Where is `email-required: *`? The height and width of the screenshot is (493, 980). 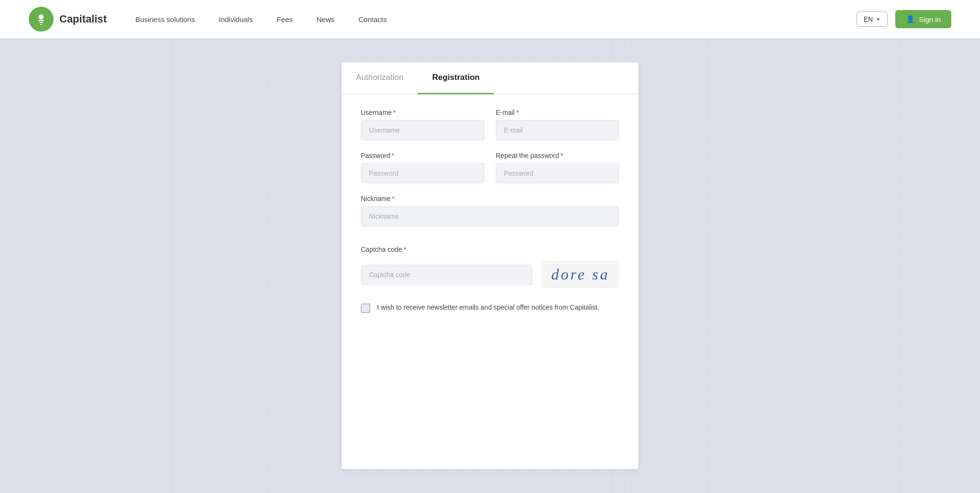
email-required: * is located at coordinates (518, 112).